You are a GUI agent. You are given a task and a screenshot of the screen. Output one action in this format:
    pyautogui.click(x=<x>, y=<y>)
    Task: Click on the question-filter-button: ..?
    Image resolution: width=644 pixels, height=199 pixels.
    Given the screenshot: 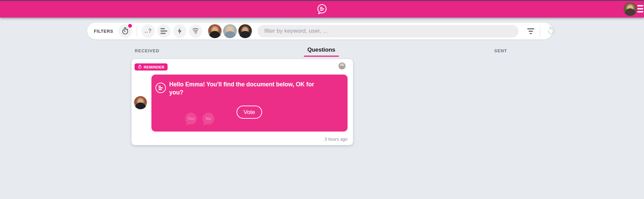 What is the action you would take?
    pyautogui.click(x=148, y=31)
    